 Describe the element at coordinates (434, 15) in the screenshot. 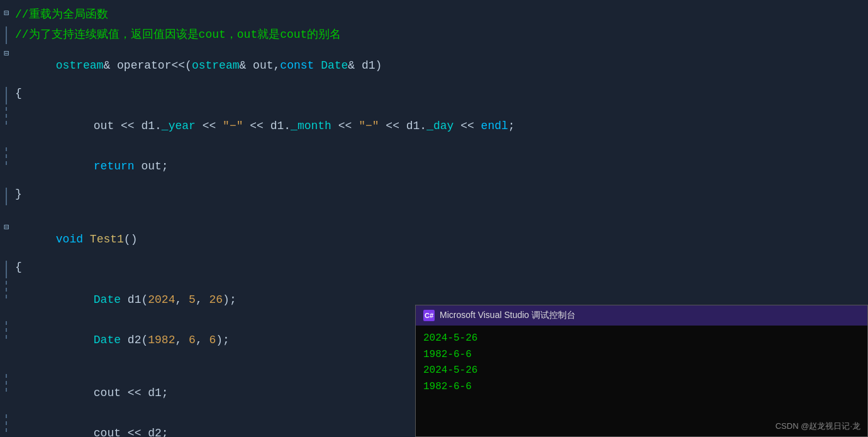

I see `code-line-1: ⊟ //重载为全局函数` at that location.